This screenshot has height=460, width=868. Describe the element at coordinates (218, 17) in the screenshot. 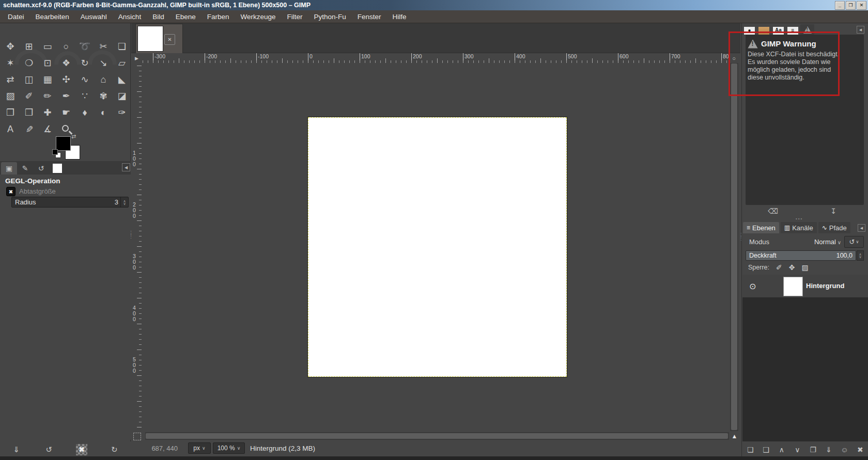

I see `menu-item-farben: Farben` at that location.